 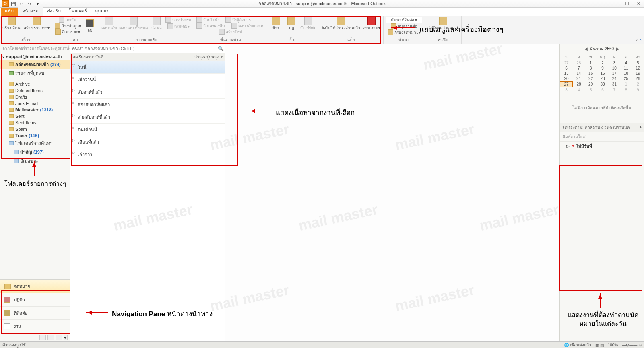 What do you see at coordinates (35, 123) in the screenshot?
I see `folder-sent-items: Sent Items` at bounding box center [35, 123].